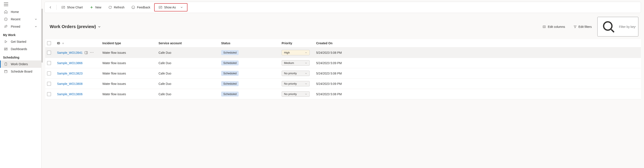  Describe the element at coordinates (129, 43) in the screenshot. I see `col-incident: Incident type` at that location.